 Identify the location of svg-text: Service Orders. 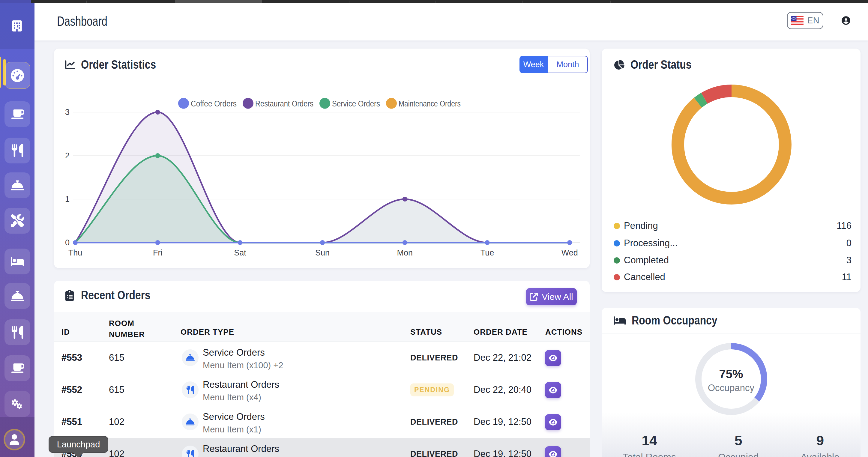
(356, 104).